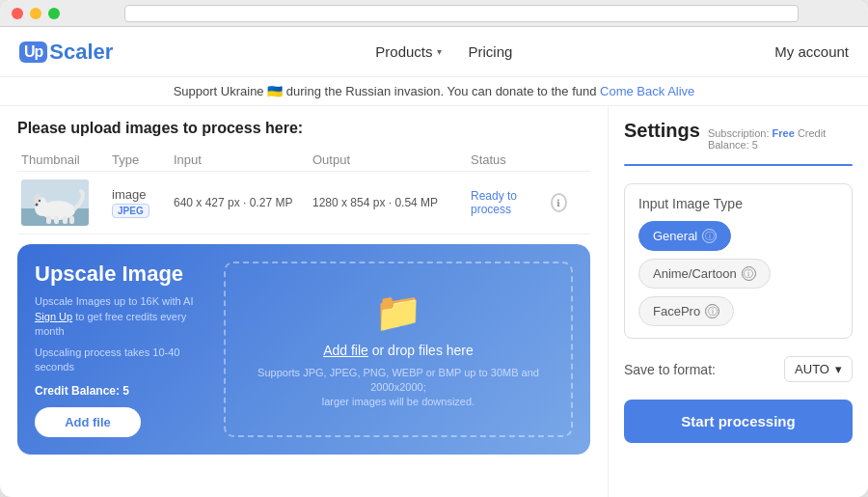  Describe the element at coordinates (662, 131) in the screenshot. I see `settings-title: Settings` at that location.